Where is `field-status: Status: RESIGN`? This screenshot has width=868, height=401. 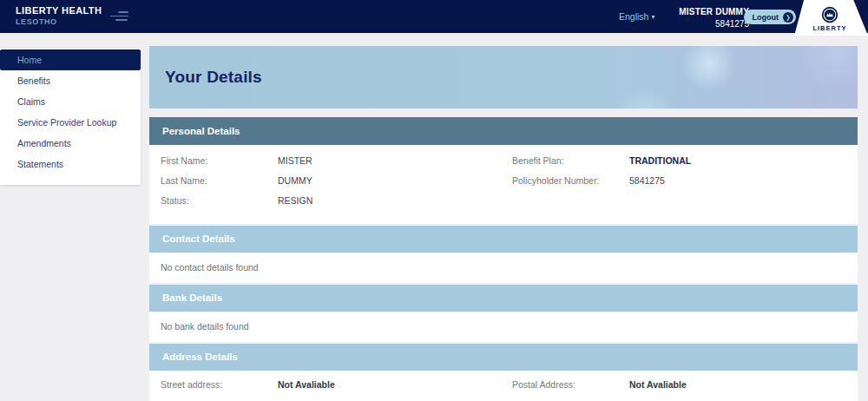
field-status: Status: RESIGN is located at coordinates (337, 201).